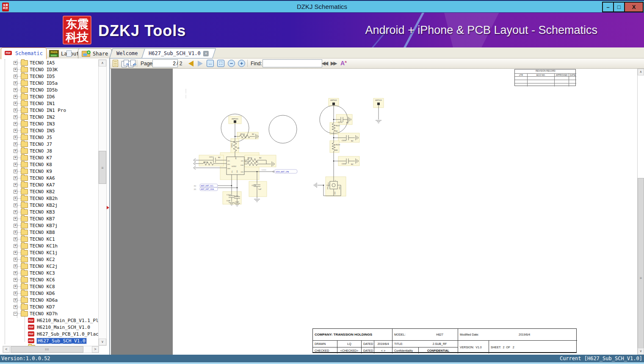  I want to click on tree-folder-item: −TECNO KD7h, so click(49, 314).